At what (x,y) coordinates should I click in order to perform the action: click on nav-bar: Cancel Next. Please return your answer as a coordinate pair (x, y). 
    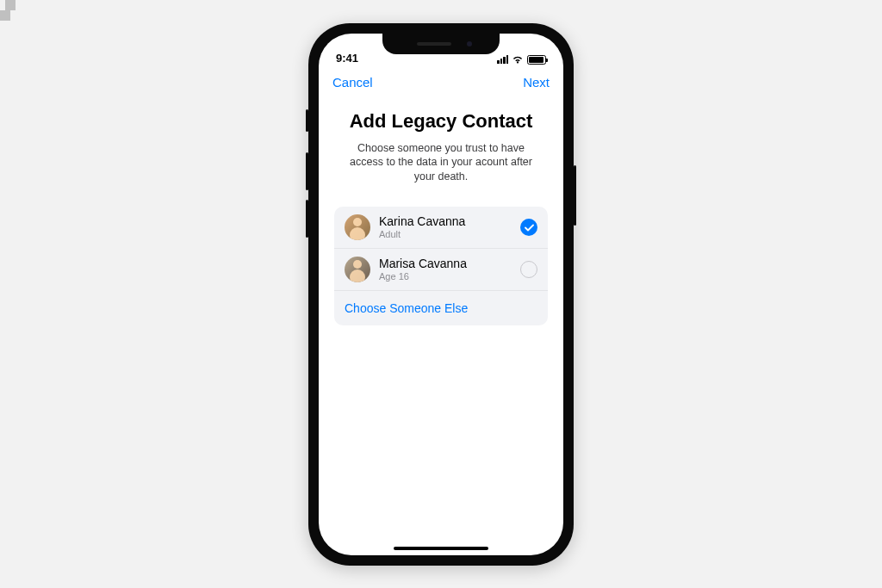
    Looking at the image, I should click on (441, 83).